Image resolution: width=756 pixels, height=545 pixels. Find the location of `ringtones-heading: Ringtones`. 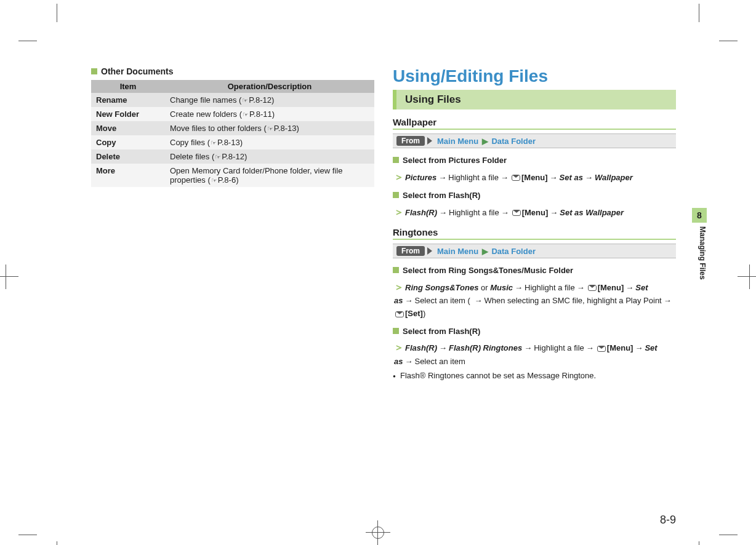

ringtones-heading: Ringtones is located at coordinates (534, 234).